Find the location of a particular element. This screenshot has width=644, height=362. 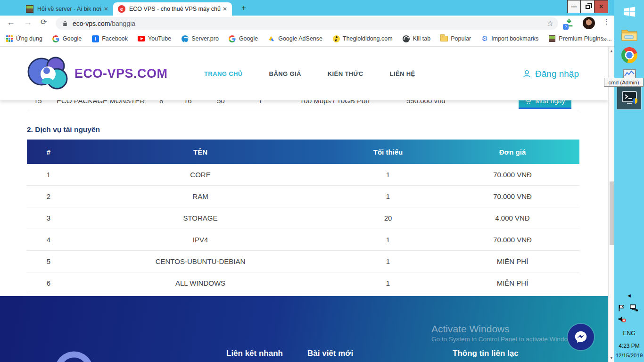

page-scrollbar: ▲ ▼ is located at coordinates (611, 205).